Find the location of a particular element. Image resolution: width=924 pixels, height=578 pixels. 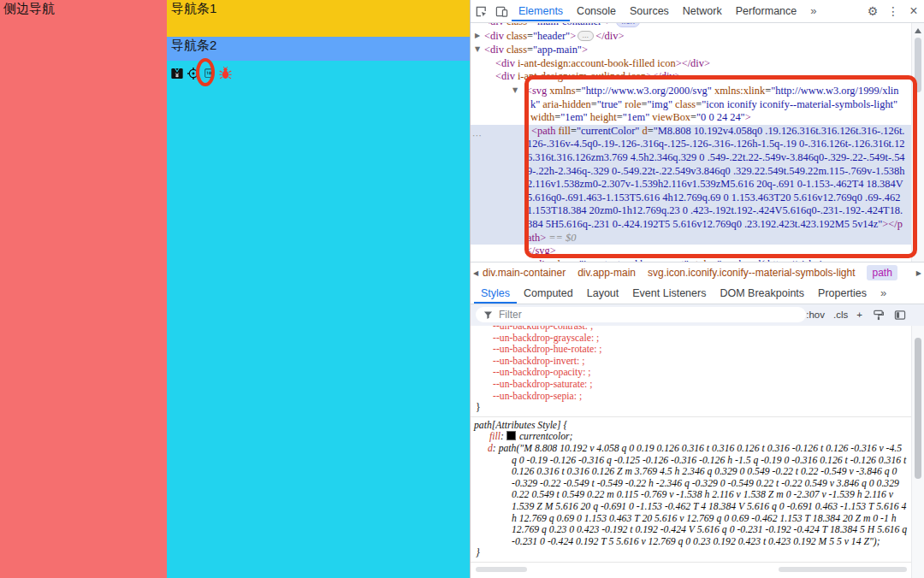

scroll-up-arrow-icon is located at coordinates (918, 29).